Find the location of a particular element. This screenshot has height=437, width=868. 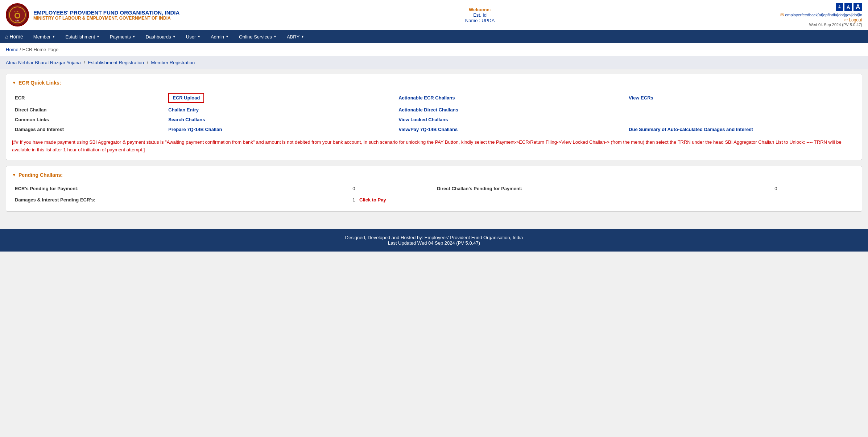

table-row: Common Links Search Challans View Locked… is located at coordinates (434, 120).